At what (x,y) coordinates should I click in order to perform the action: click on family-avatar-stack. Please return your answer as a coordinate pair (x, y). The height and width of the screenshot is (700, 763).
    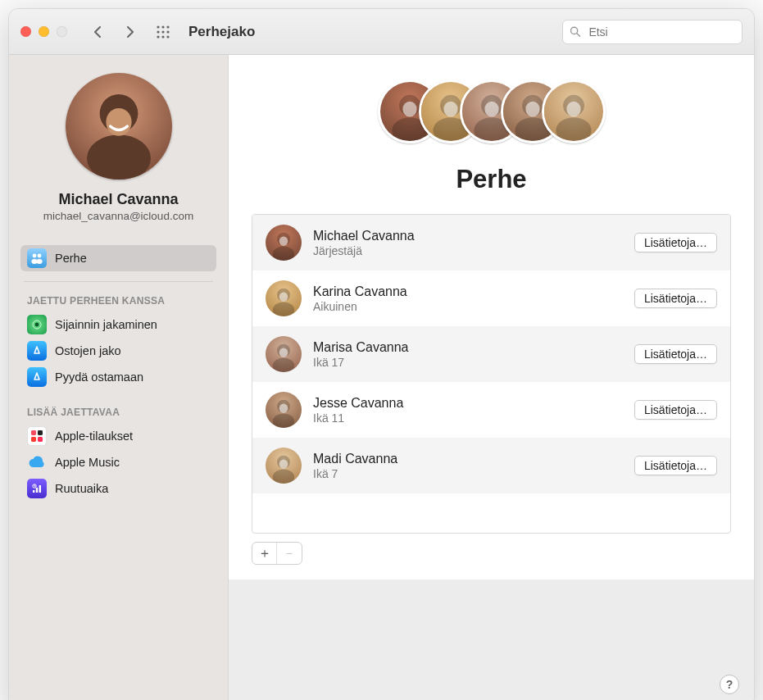
    Looking at the image, I should click on (492, 111).